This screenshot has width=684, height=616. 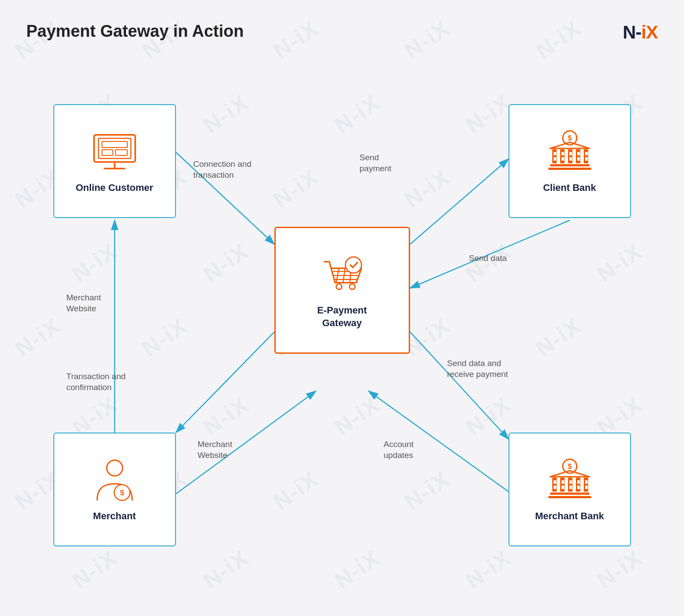 What do you see at coordinates (570, 482) in the screenshot?
I see `merchant-bank-icon: $` at bounding box center [570, 482].